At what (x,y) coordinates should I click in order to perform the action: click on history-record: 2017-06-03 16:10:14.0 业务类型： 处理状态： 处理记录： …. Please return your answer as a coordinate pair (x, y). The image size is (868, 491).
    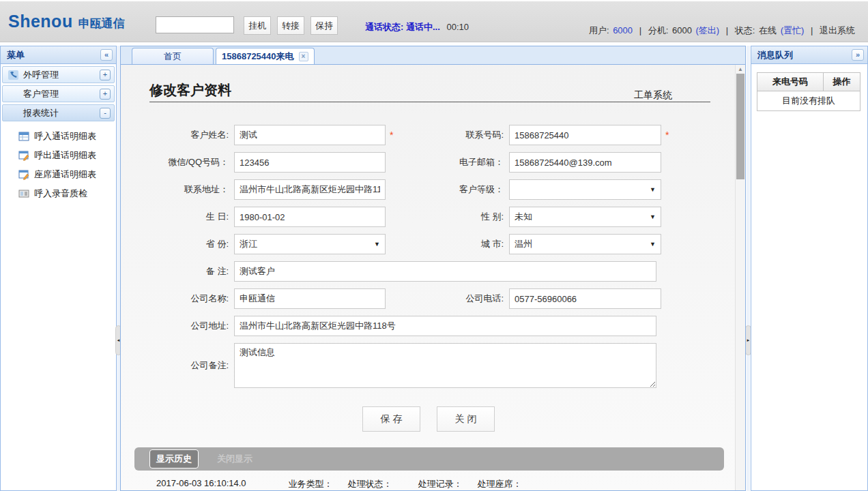
    Looking at the image, I should click on (450, 484).